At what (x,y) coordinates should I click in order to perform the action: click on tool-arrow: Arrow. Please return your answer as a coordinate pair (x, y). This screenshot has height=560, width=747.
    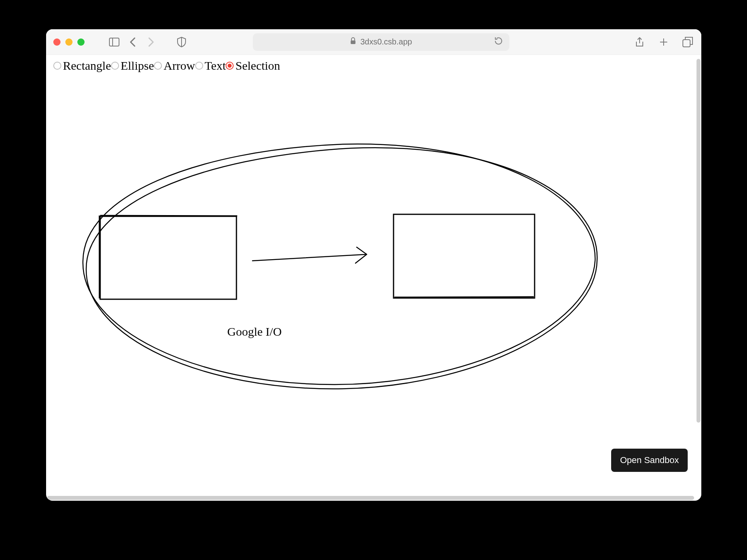
    Looking at the image, I should click on (174, 66).